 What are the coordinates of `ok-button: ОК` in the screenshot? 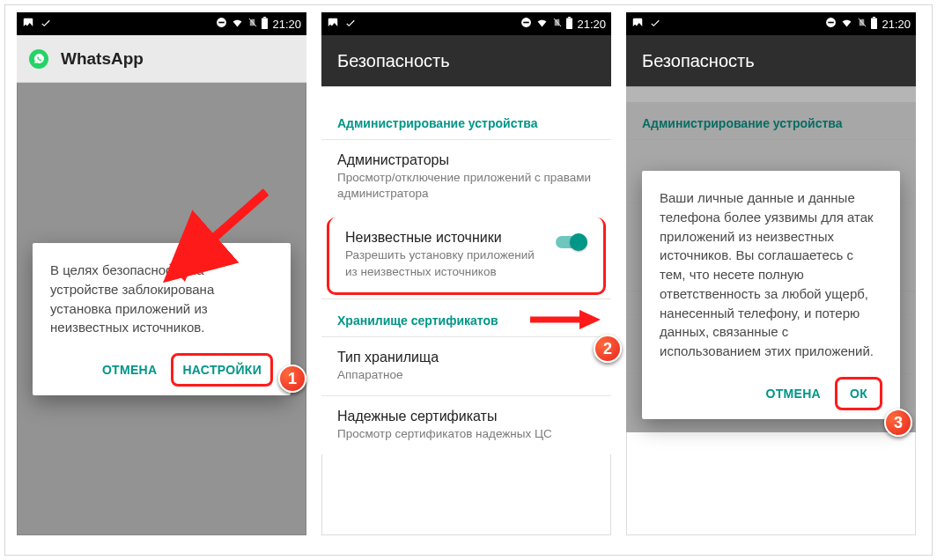 It's located at (859, 394).